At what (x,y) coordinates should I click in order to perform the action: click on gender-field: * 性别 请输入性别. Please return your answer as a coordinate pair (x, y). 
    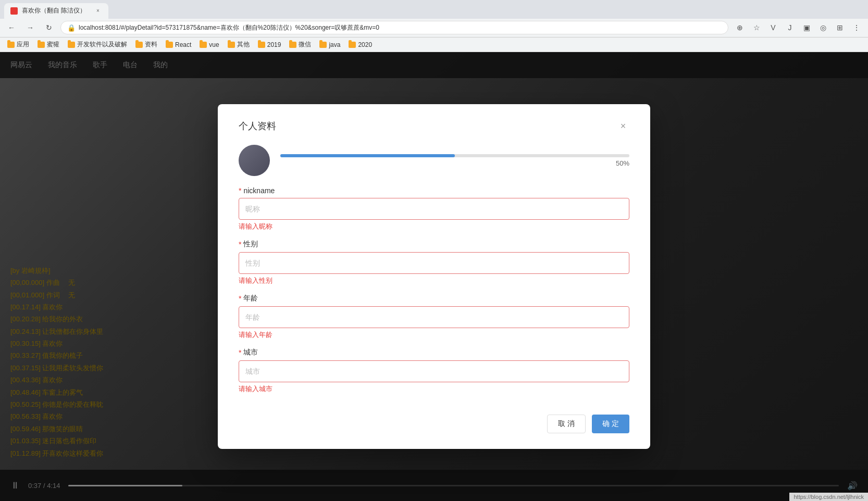
    Looking at the image, I should click on (434, 262).